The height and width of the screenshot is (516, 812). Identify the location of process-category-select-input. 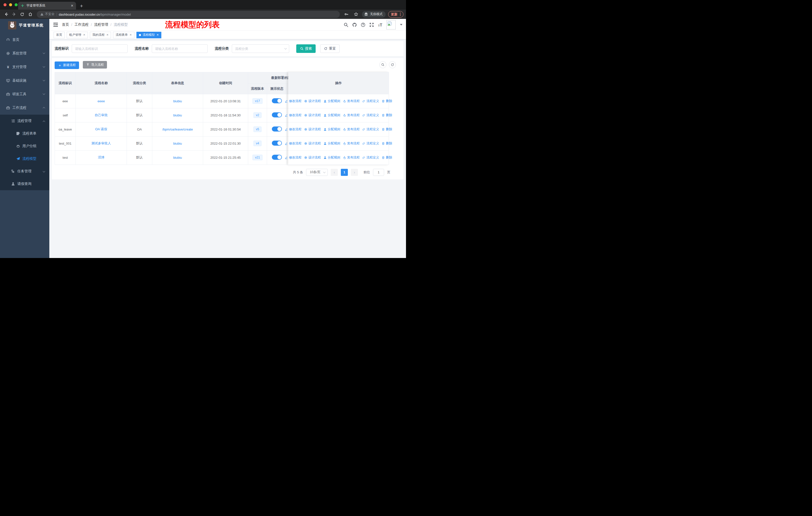
(260, 49).